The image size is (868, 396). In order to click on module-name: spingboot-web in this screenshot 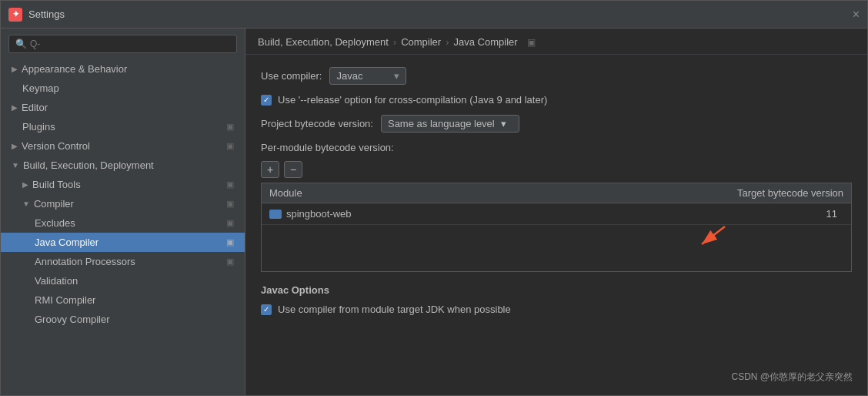, I will do `click(319, 214)`.